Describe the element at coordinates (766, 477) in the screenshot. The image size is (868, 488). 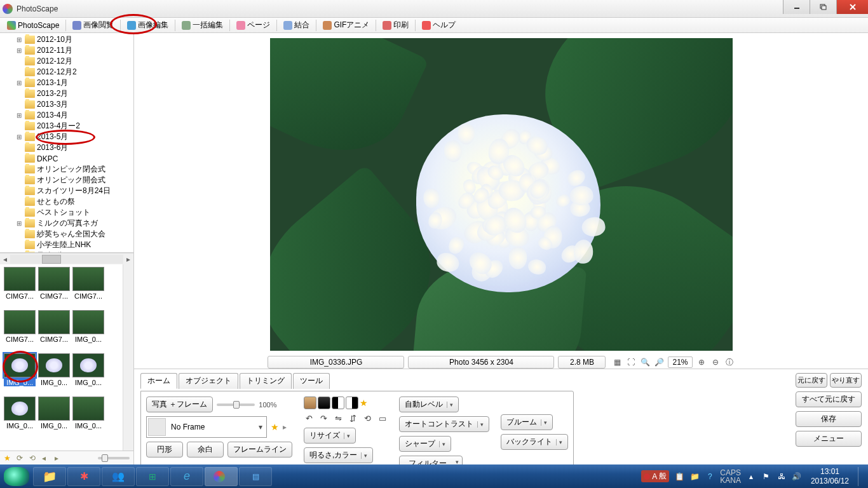
I see `tray-flag-icon: ⚑` at that location.